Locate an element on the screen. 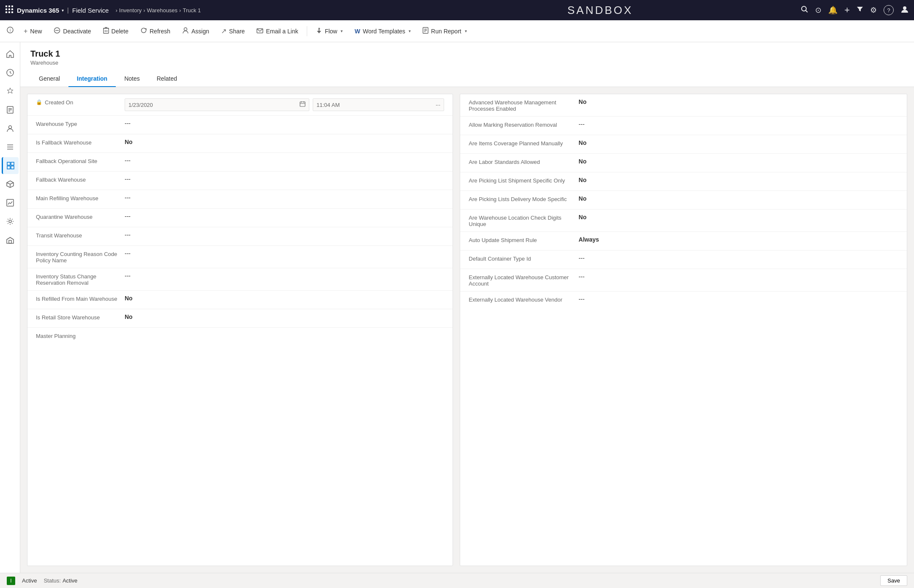  sidebar-item-home is located at coordinates (10, 54).